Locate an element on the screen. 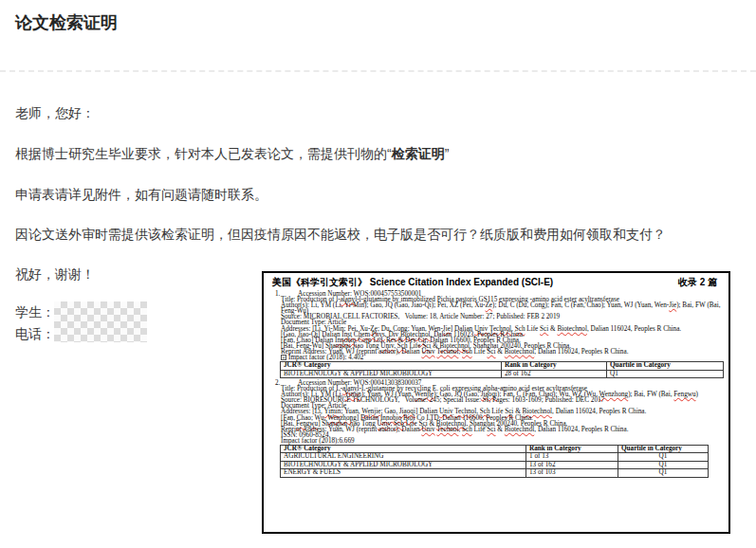 The image size is (756, 548). certificate-header: 美国《科学引文索引》 Science Citation Index Expand… is located at coordinates (497, 283).